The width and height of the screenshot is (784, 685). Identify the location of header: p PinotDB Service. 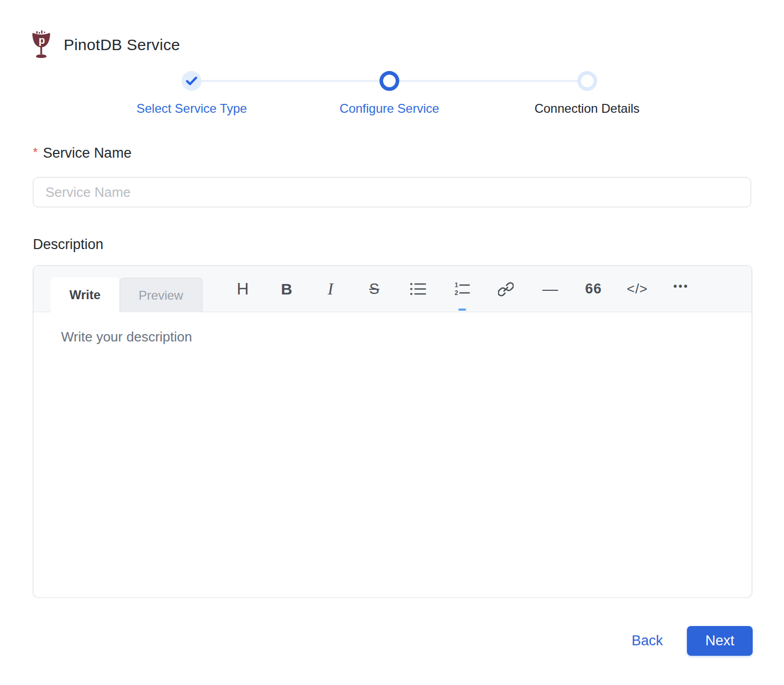
(392, 30).